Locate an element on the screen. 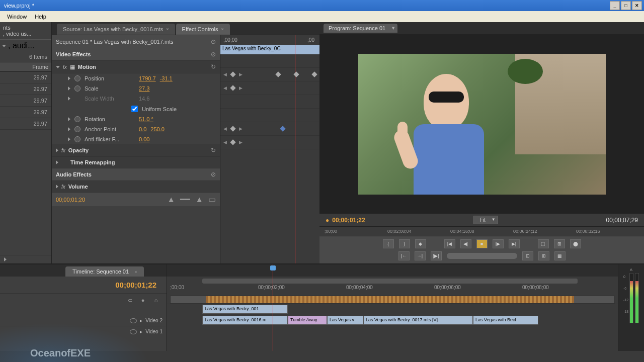 This screenshot has width=644, height=362. scale-value: 27.3 is located at coordinates (144, 88).